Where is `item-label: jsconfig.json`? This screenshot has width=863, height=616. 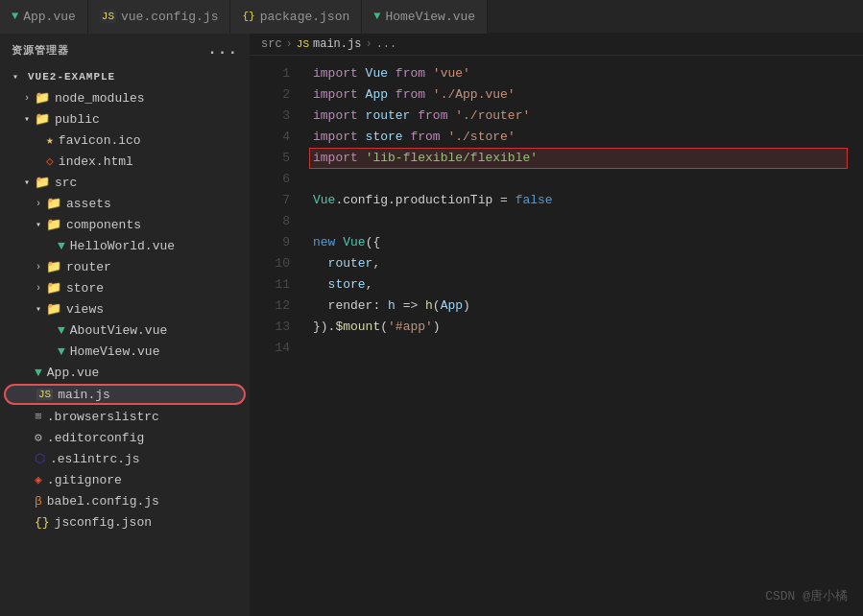
item-label: jsconfig.json is located at coordinates (152, 522).